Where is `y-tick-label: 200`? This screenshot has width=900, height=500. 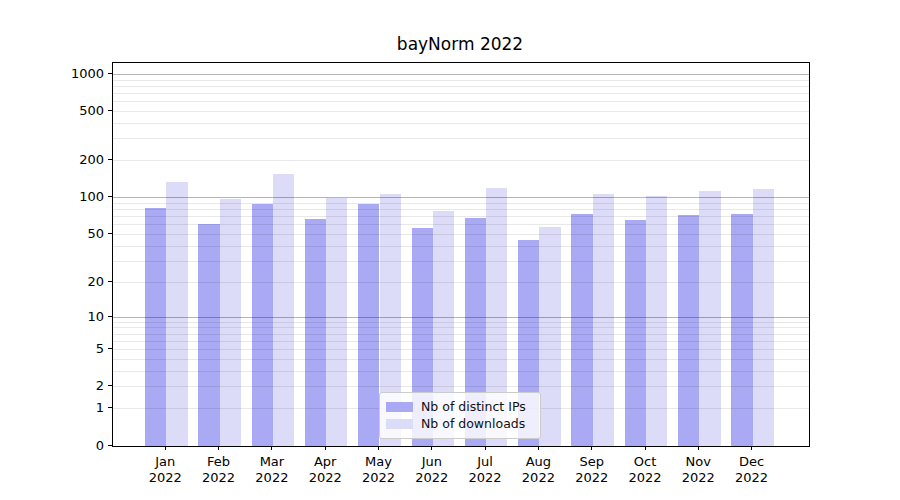
y-tick-label: 200 is located at coordinates (69, 160).